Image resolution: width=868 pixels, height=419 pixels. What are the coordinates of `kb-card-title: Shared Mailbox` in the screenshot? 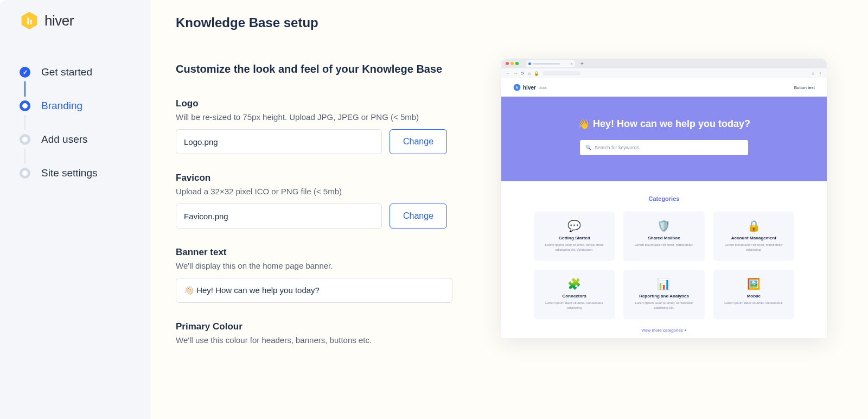 It's located at (664, 238).